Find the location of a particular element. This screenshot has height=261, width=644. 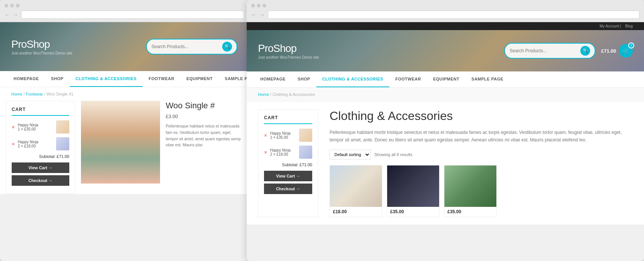

cart-title-2: CART is located at coordinates (288, 120).